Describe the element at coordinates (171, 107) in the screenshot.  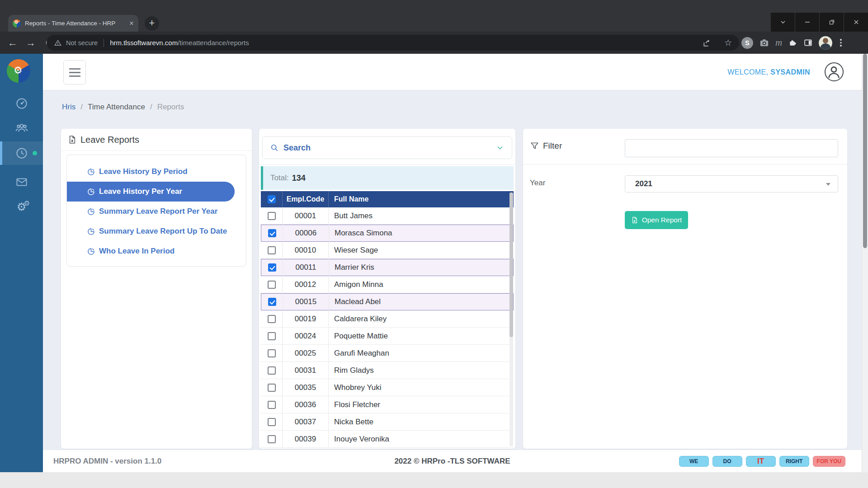
I see `breadcrumb-reports: Reports` at that location.